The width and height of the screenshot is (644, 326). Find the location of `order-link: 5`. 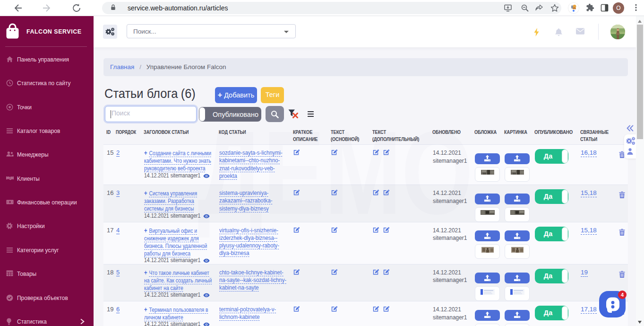

order-link: 5 is located at coordinates (118, 273).